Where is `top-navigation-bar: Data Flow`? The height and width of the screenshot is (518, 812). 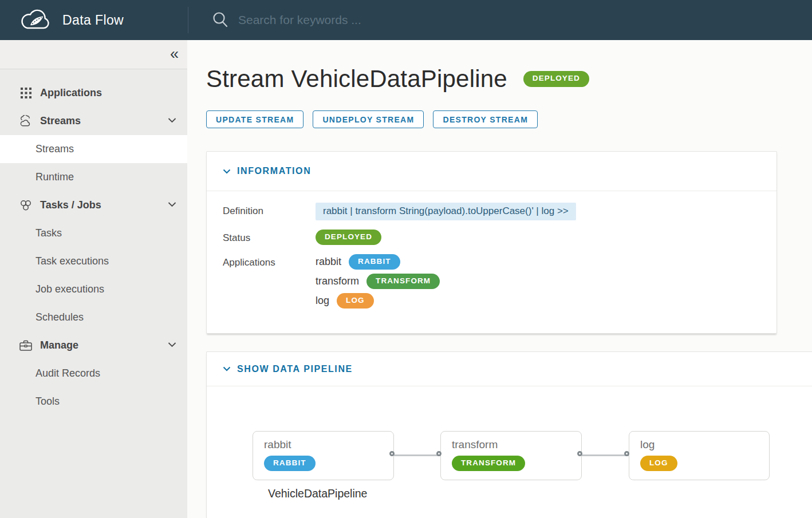
top-navigation-bar: Data Flow is located at coordinates (406, 20).